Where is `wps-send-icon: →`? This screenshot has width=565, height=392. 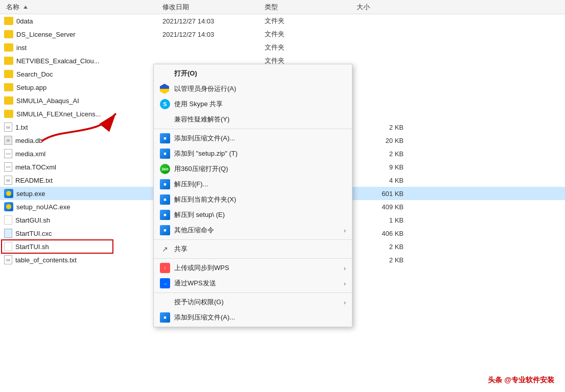 wps-send-icon: → is located at coordinates (165, 283).